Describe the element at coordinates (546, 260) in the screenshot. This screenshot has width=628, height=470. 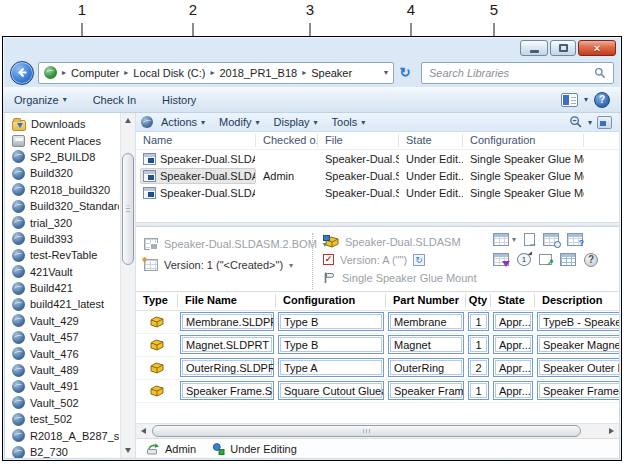
I see `export-bom-icon: ↗` at that location.